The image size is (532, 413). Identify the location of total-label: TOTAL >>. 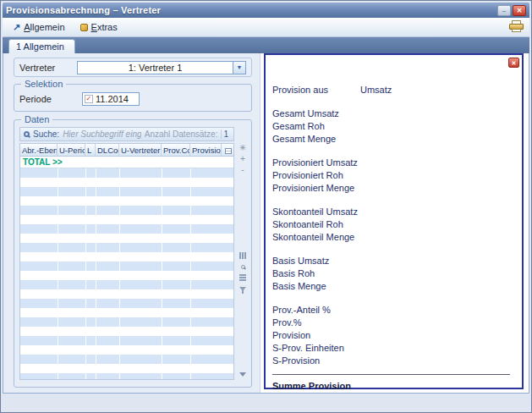
(42, 162).